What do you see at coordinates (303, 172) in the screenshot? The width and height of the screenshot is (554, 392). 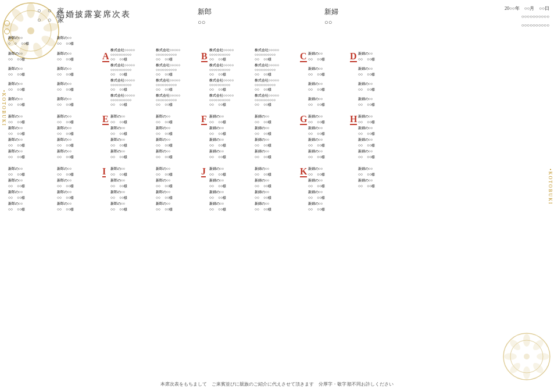 I see `label-K: K` at bounding box center [303, 172].